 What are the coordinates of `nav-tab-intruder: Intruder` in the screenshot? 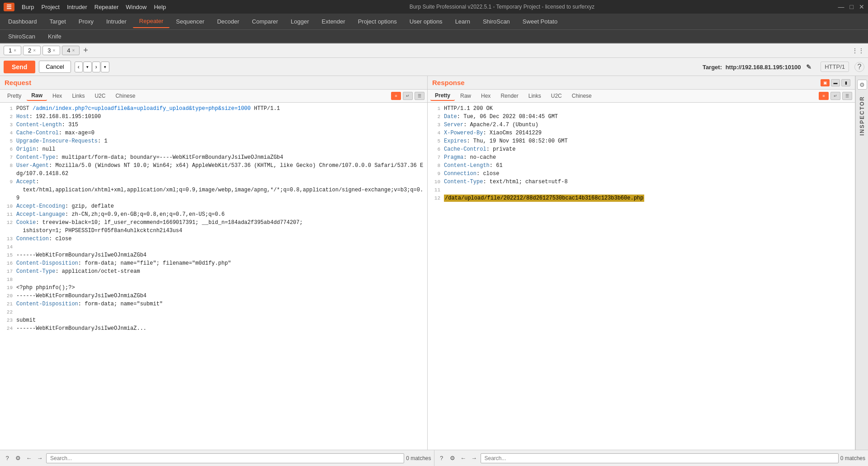 It's located at (117, 22).